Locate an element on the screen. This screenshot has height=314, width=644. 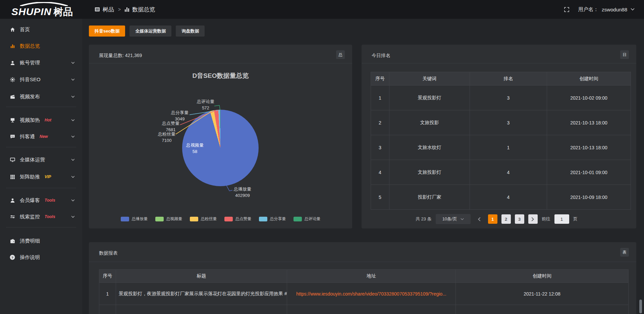
table-view-badge: 表 is located at coordinates (625, 252).